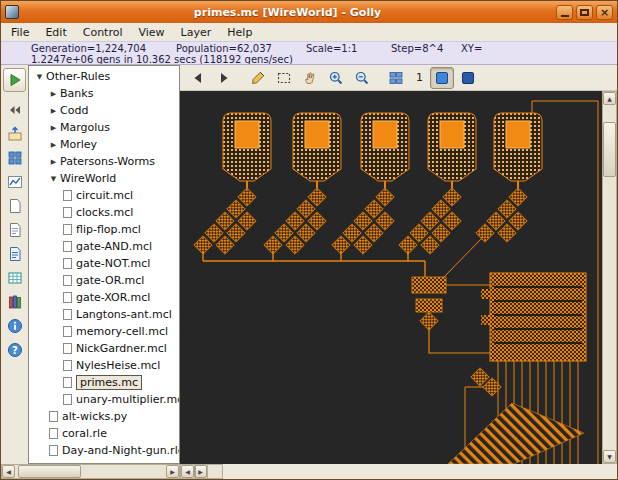  What do you see at coordinates (14, 80) in the screenshot?
I see `run-button` at bounding box center [14, 80].